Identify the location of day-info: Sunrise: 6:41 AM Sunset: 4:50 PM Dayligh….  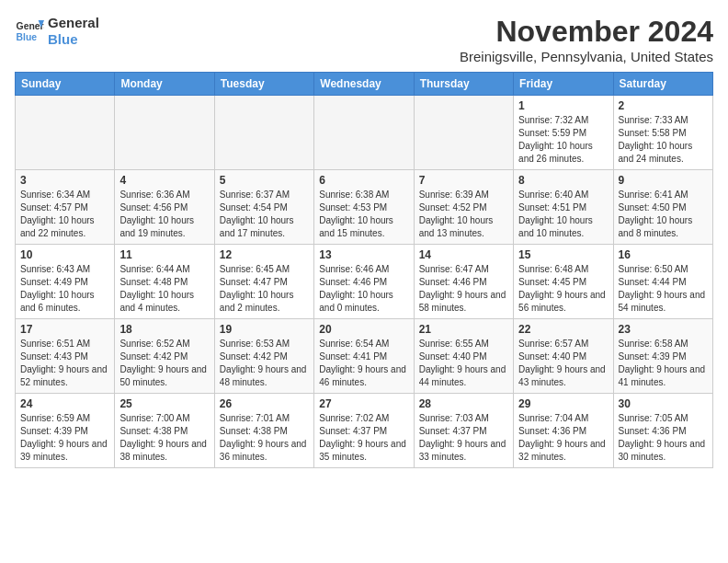
(664, 214).